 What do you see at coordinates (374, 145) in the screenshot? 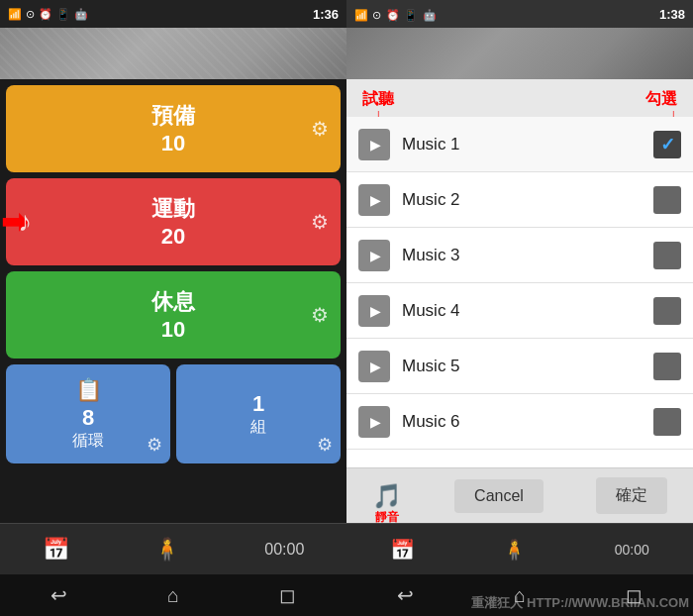
I see `play-button-1: ▶` at bounding box center [374, 145].